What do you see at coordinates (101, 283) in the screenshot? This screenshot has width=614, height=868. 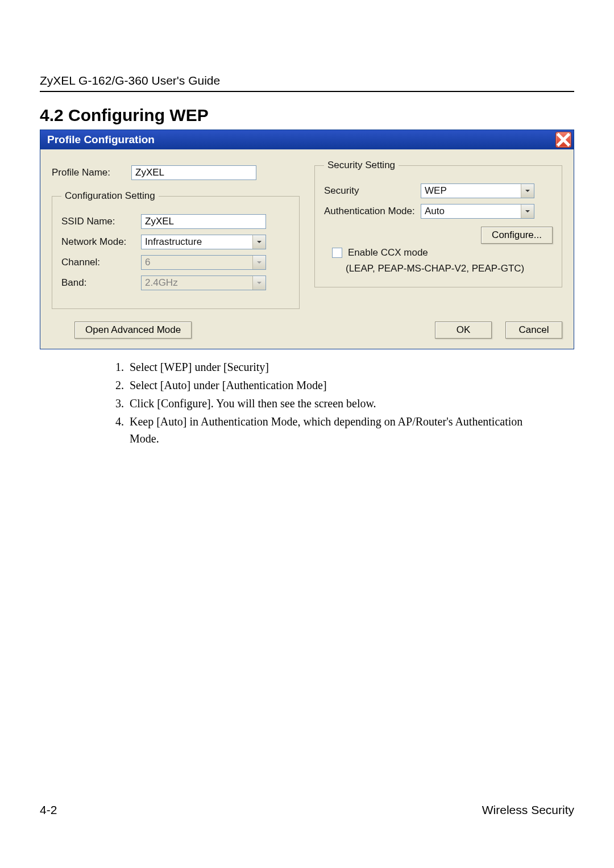 I see `band-label: Band:` at bounding box center [101, 283].